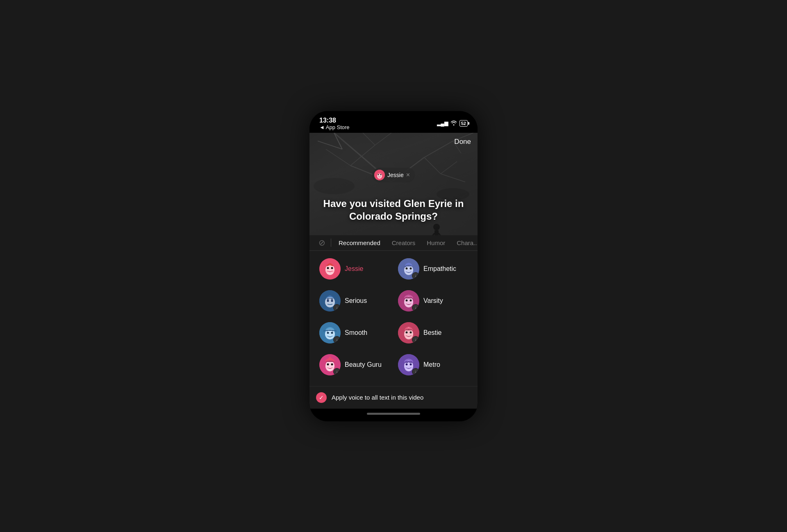 The height and width of the screenshot is (532, 787). What do you see at coordinates (416, 372) in the screenshot?
I see `download-badge-metro: ↓` at bounding box center [416, 372].